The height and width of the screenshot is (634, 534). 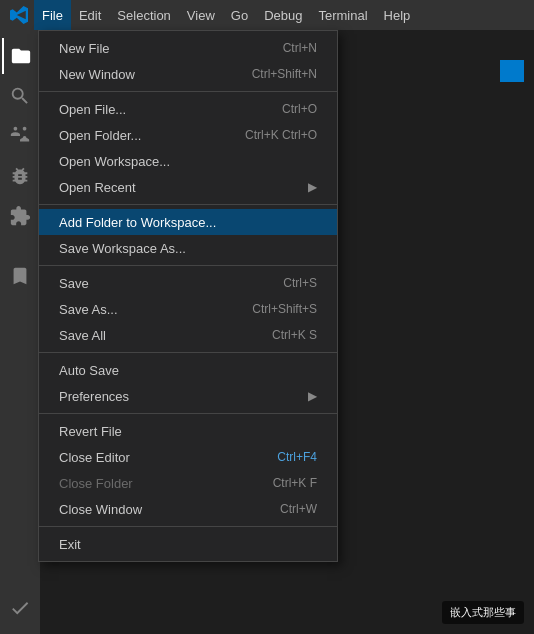 What do you see at coordinates (188, 509) in the screenshot?
I see `menu-close-window: Close Window Ctrl+W` at bounding box center [188, 509].